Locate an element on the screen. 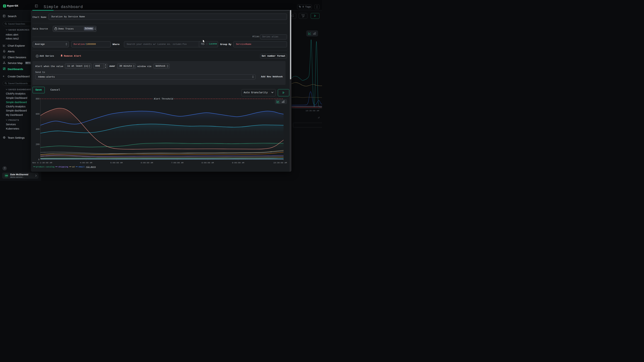 This screenshot has width=644, height=362. svg-text: 200 is located at coordinates (38, 145).